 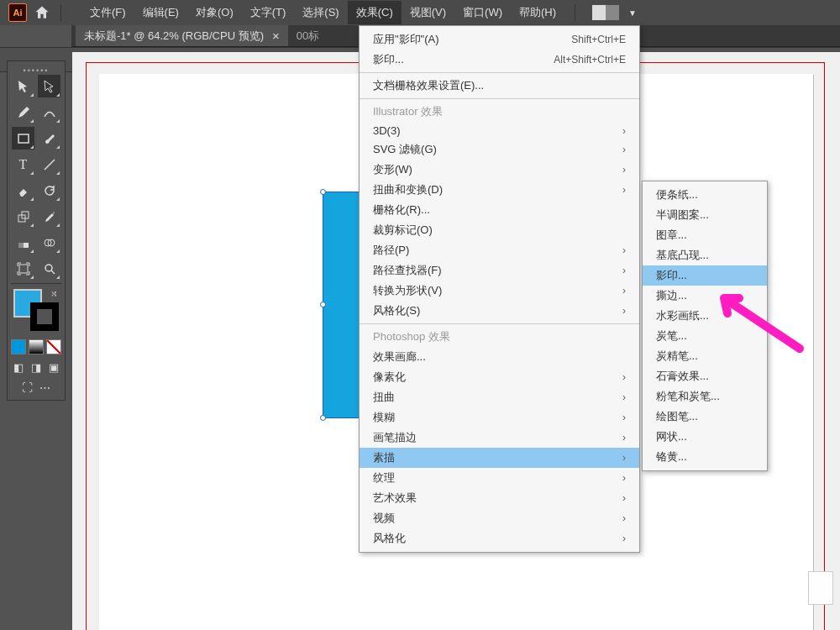 What do you see at coordinates (499, 39) in the screenshot?
I see `menu-item: 应用"影印"(A)Shift+Ctrl+E` at bounding box center [499, 39].